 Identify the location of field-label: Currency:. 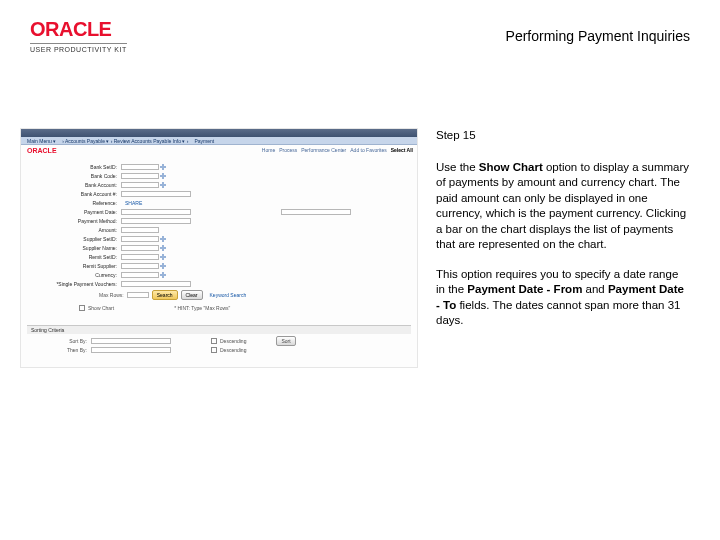
(80, 275).